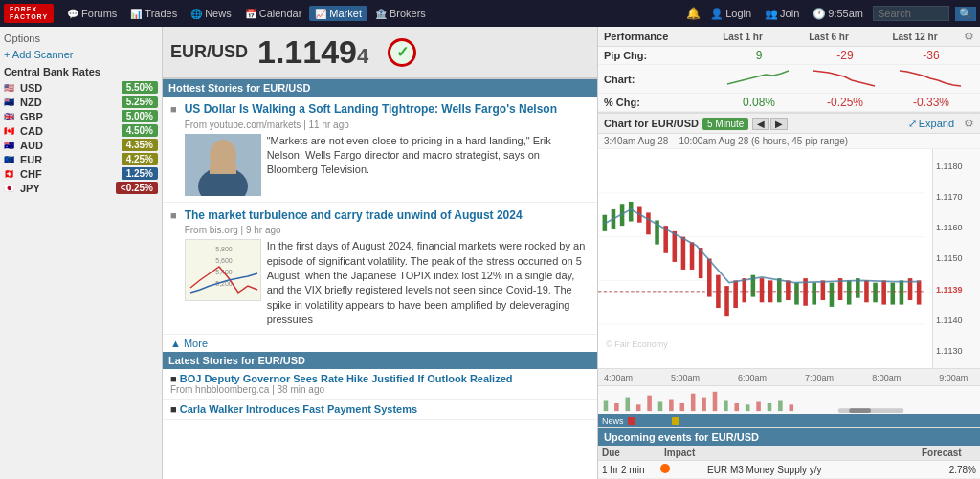 Image resolution: width=980 pixels, height=479 pixels. Describe the element at coordinates (196, 13) in the screenshot. I see `news-icon: 🌐` at that location.